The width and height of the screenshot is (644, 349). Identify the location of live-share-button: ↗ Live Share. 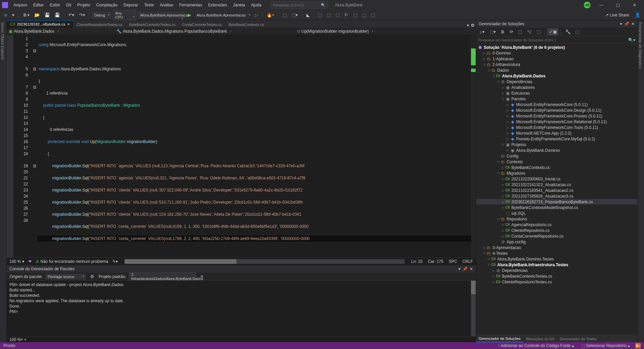
(617, 15).